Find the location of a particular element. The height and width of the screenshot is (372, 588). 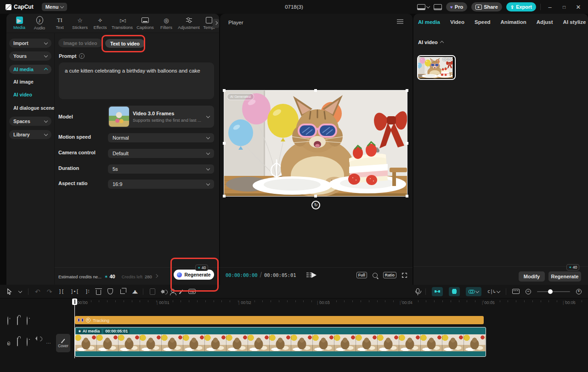

sidebar-item-ai-image: AI image is located at coordinates (23, 82).